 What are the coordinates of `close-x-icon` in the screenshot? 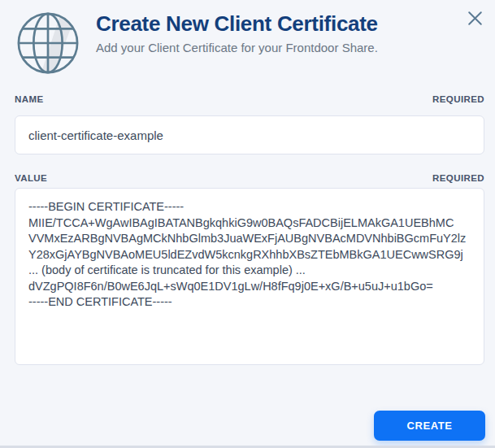 It's located at (475, 18).